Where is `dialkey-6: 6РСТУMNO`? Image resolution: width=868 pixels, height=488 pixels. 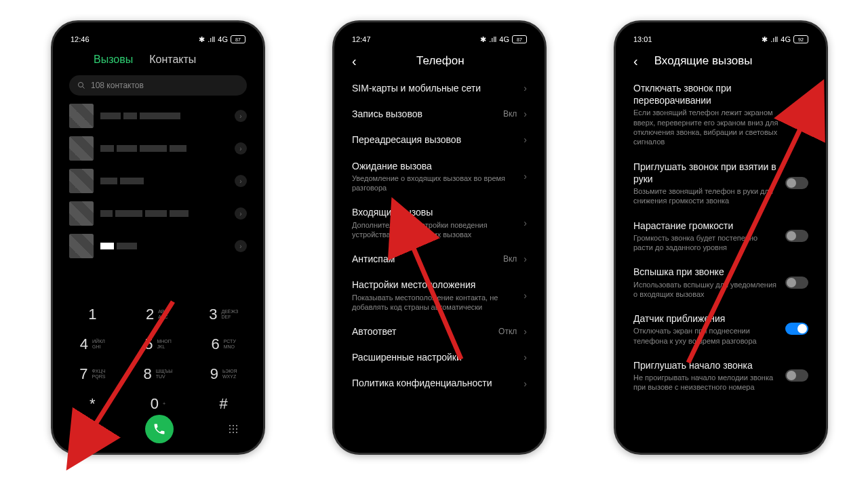
dialkey-6: 6РСТУMNO is located at coordinates (224, 344).